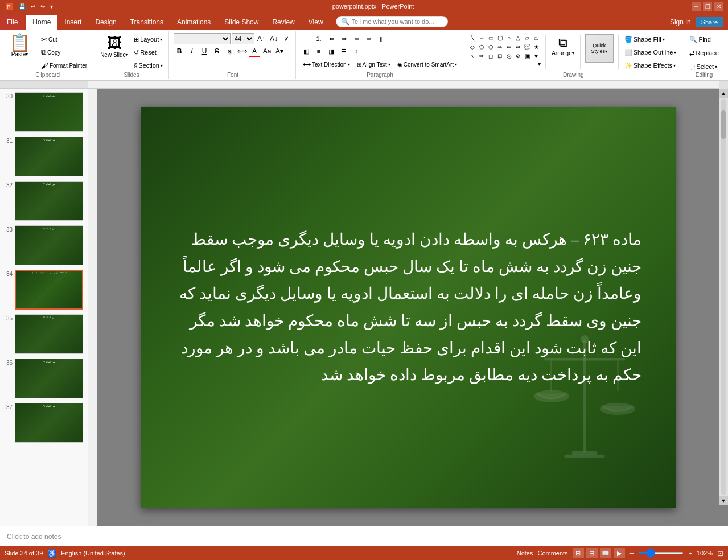 The image size is (728, 560). What do you see at coordinates (344, 39) in the screenshot?
I see `indent-increase-btn: ⇒` at bounding box center [344, 39].